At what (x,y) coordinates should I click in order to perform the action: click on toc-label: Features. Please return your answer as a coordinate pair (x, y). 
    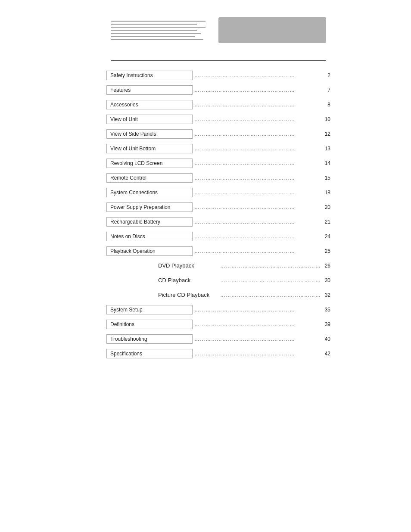
    Looking at the image, I should click on (149, 90).